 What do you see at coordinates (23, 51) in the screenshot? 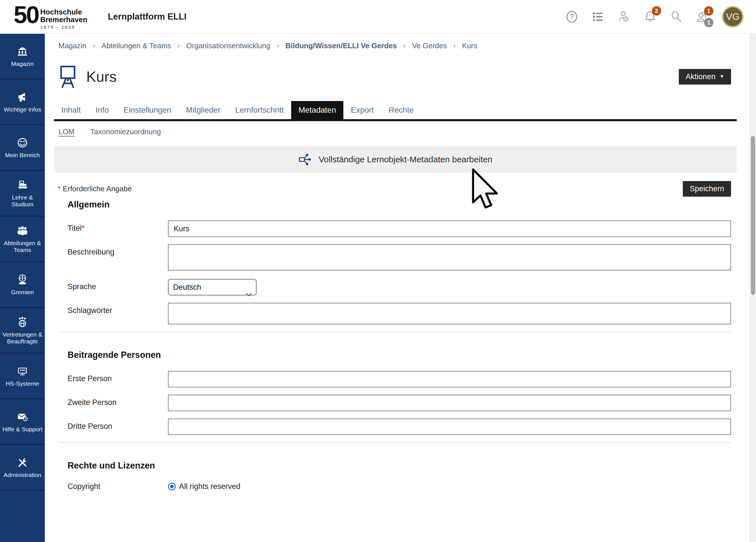
I see `bank-icon` at bounding box center [23, 51].